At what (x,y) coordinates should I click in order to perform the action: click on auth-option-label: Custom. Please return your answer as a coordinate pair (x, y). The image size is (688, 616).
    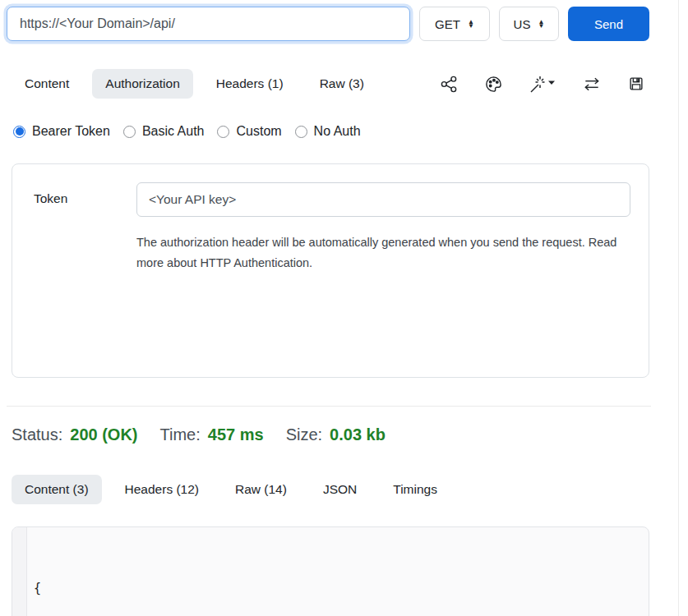
    Looking at the image, I should click on (258, 131).